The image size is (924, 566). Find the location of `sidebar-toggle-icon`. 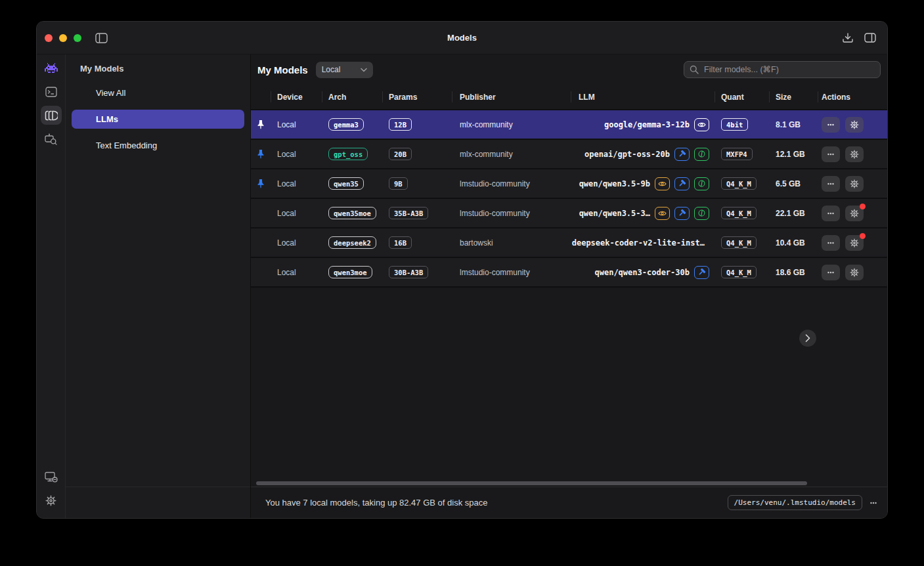

sidebar-toggle-icon is located at coordinates (101, 38).